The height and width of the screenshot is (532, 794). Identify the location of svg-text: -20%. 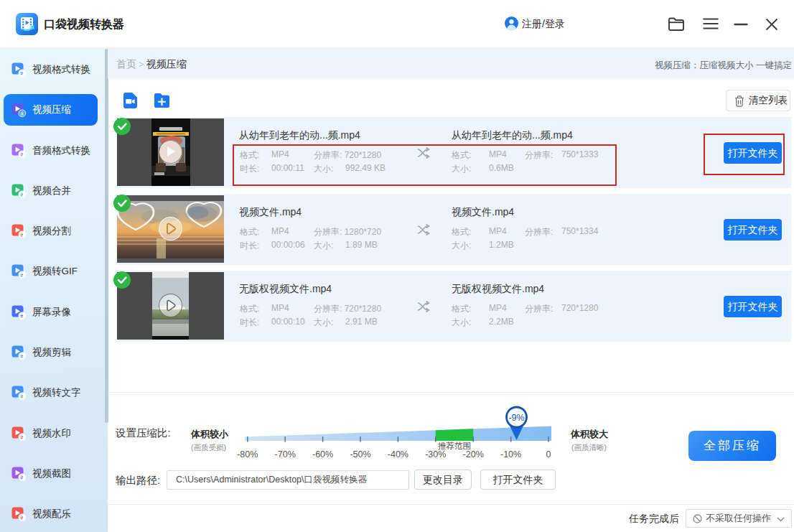
(474, 454).